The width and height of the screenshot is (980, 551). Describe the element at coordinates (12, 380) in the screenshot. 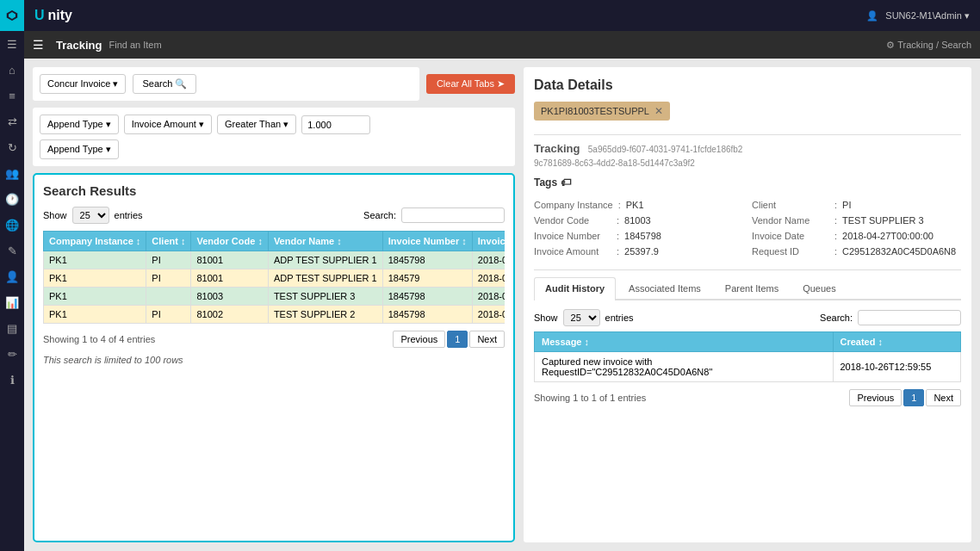

I see `sidebar-icon-info: ℹ` at that location.